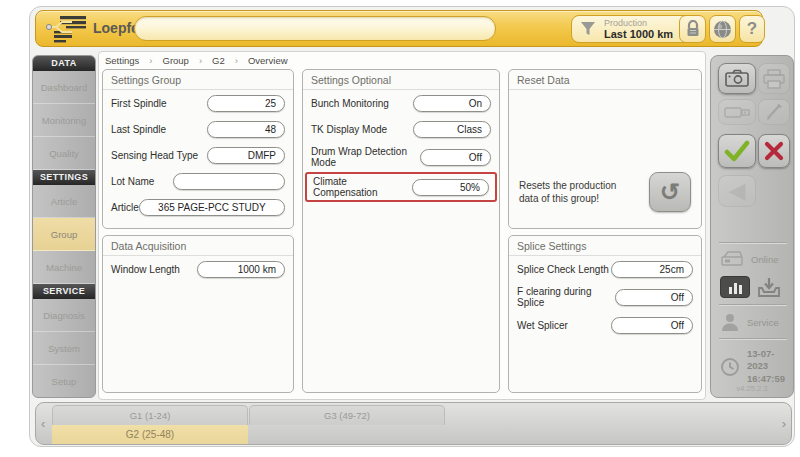 This screenshot has width=800, height=457. Describe the element at coordinates (347, 415) in the screenshot. I see `tab-g3: G3 (49-72)` at that location.